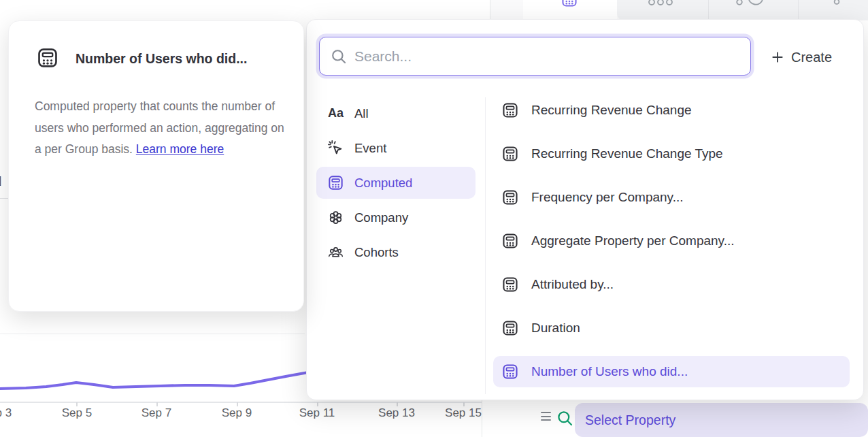 This screenshot has height=437, width=868. Describe the element at coordinates (671, 328) in the screenshot. I see `property-row-duration: Duration` at that location.